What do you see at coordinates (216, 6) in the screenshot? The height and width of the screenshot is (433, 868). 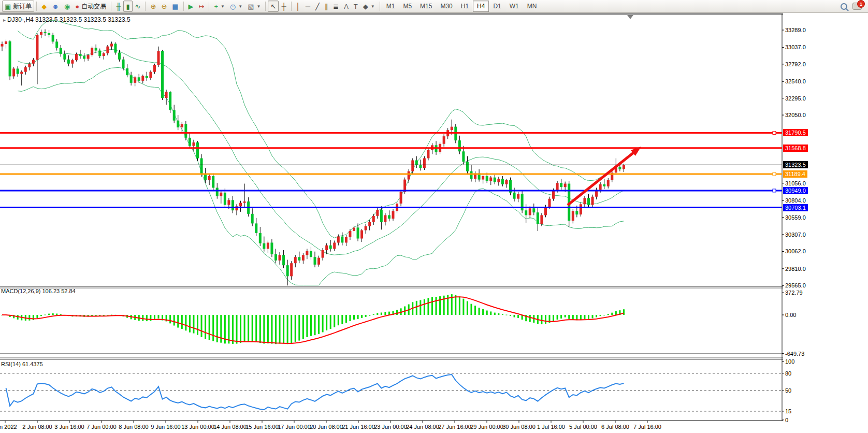 I see `indicators-icon: +` at bounding box center [216, 6].